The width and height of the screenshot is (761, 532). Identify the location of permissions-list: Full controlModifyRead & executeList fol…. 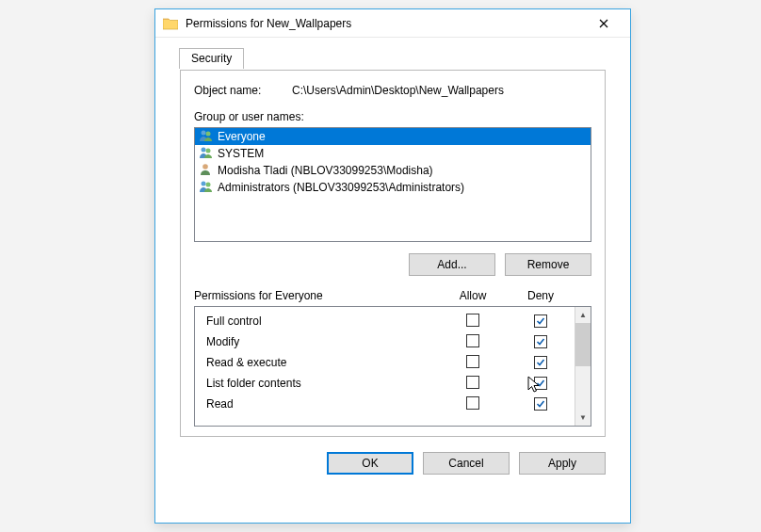
(393, 366).